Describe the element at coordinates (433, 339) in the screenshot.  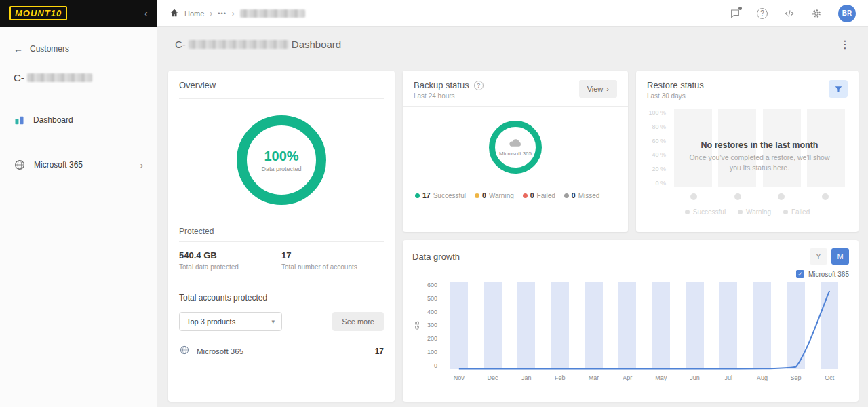
I see `growth-ytick: 200` at that location.